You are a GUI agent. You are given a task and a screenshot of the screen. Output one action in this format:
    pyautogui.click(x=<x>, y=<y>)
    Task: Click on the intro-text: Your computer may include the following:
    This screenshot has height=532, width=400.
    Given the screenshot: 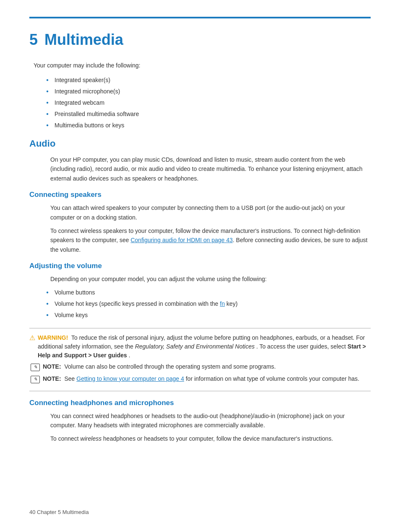 What is the action you would take?
    pyautogui.click(x=202, y=65)
    